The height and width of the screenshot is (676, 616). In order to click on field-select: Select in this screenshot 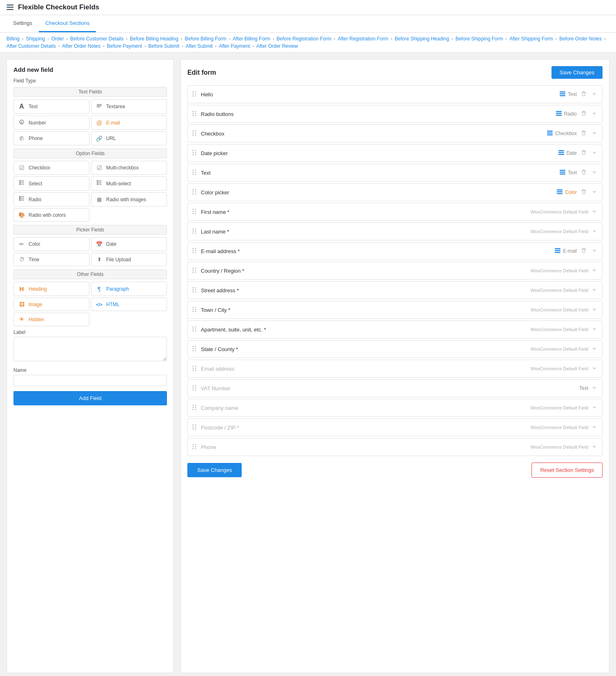, I will do `click(51, 184)`.